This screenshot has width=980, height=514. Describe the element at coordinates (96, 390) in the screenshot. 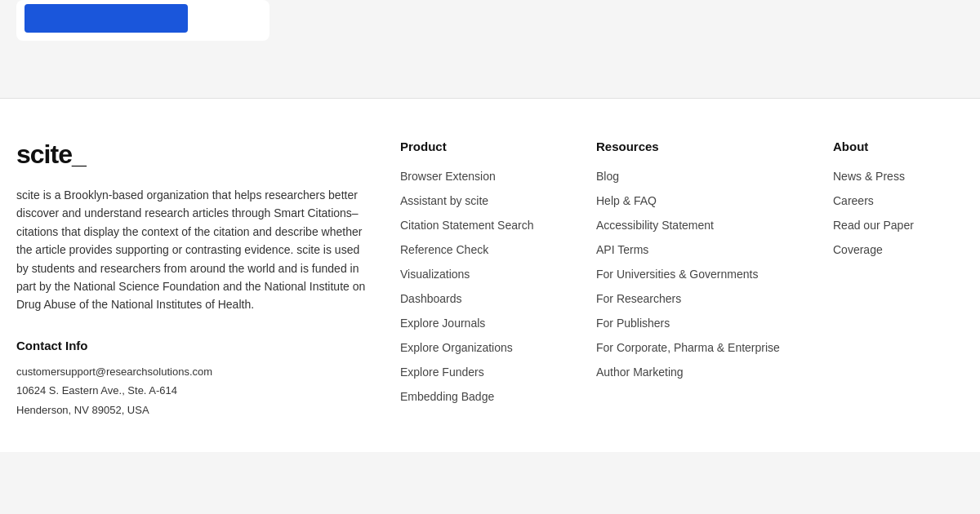

I see `contact-address1: 10624 S. Eastern Ave., Ste. A-614` at that location.